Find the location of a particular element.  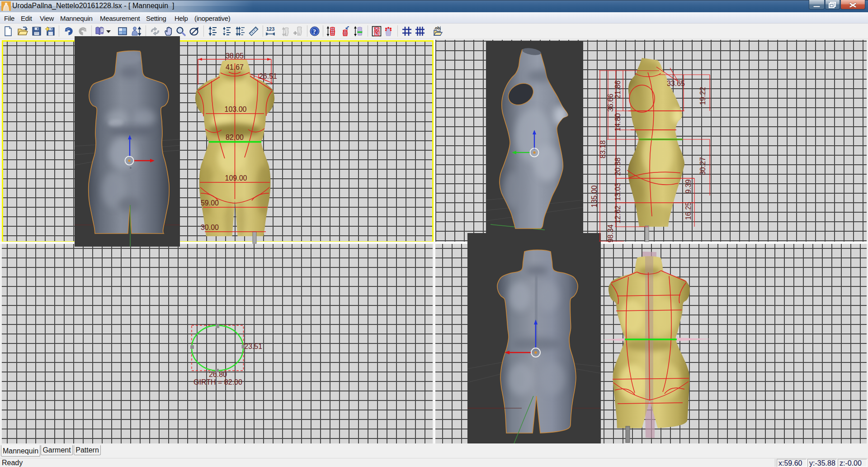

svg-text: 36.66 is located at coordinates (610, 103).